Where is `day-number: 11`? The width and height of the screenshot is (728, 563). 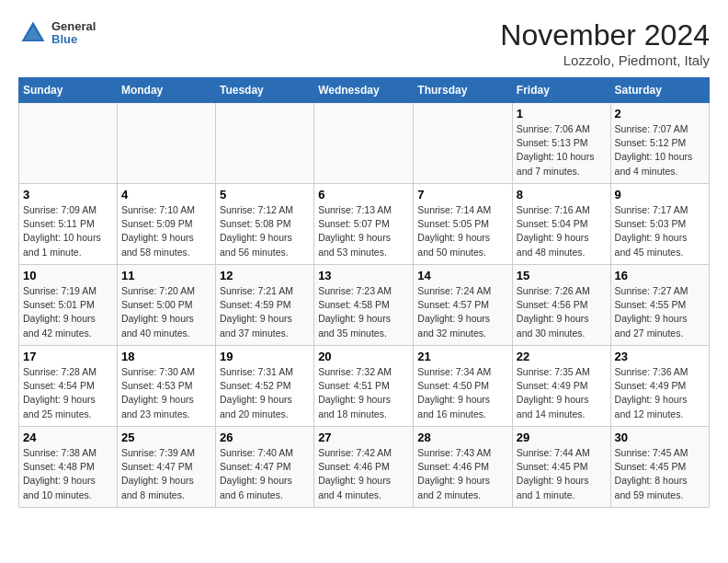
day-number: 11 is located at coordinates (166, 276).